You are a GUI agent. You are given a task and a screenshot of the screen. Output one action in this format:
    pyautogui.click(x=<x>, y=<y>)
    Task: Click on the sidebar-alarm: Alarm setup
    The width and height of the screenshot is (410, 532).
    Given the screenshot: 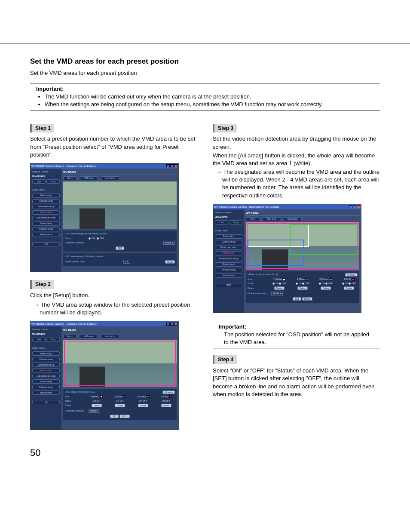 What is the action you would take?
    pyautogui.click(x=46, y=212)
    